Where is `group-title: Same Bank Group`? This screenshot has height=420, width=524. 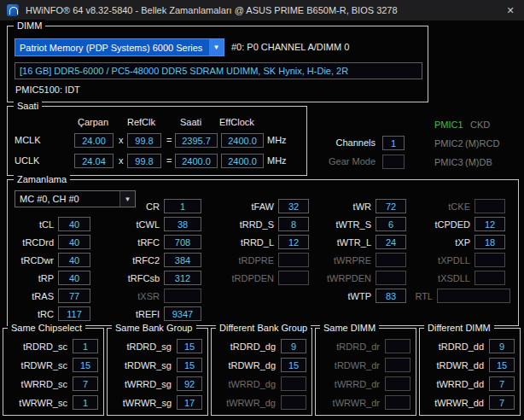
group-title: Same Bank Group is located at coordinates (154, 328).